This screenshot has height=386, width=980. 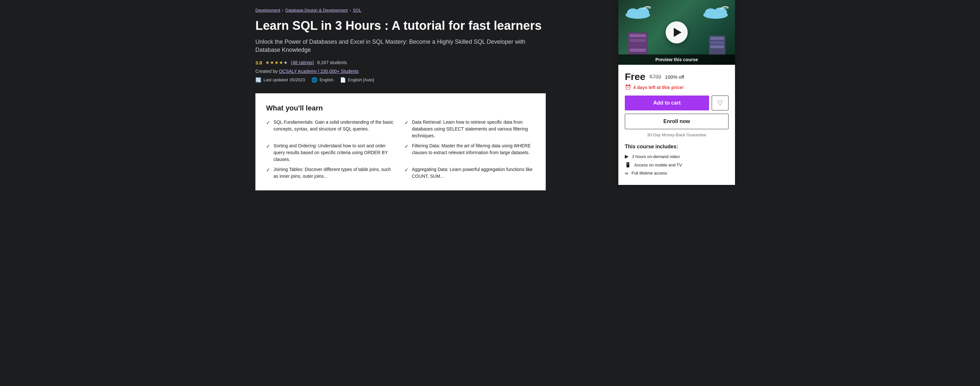 What do you see at coordinates (268, 123) in the screenshot?
I see `check-icon-0: ✓` at bounding box center [268, 123].